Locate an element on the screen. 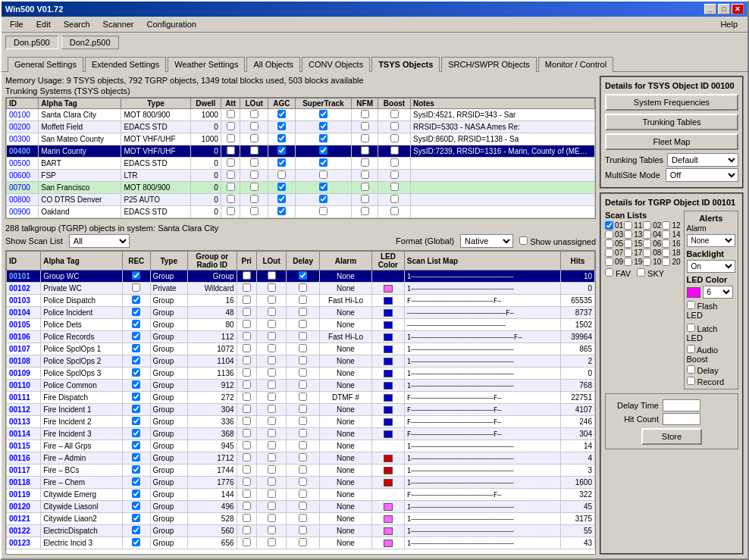  trunking-tables-select: Default is located at coordinates (703, 160).